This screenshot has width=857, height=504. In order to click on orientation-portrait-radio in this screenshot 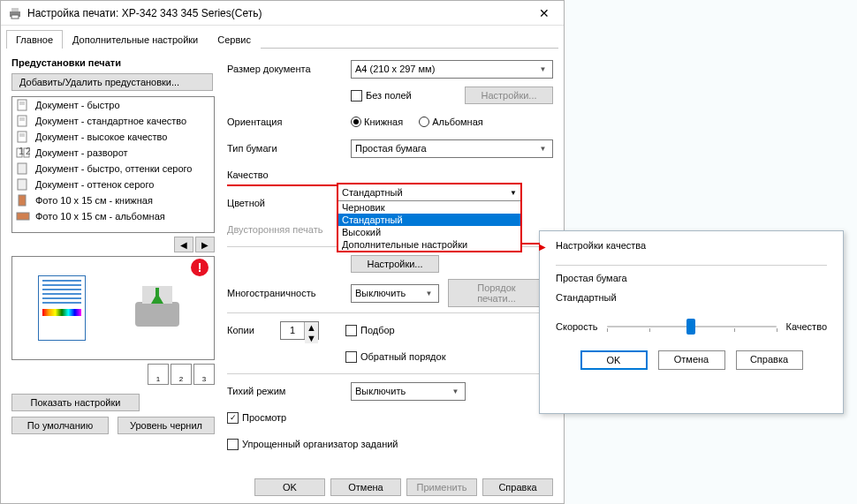, I will do `click(356, 122)`.